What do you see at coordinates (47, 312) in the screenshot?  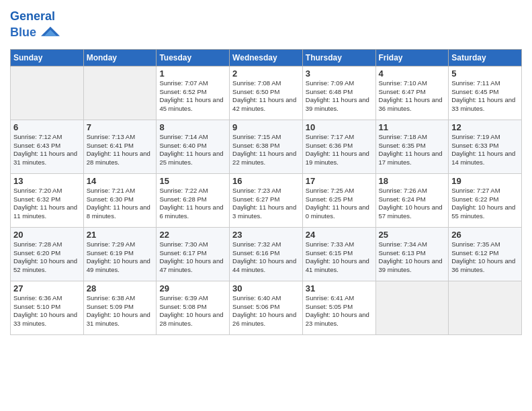 I see `cell-info: Sunrise: 6:36 AMSunset: 5:10 PMDaylight:…` at bounding box center [47, 312].